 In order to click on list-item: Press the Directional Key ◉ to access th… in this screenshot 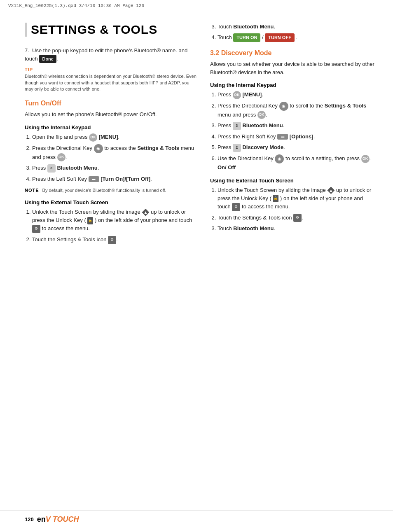, I will do `click(115, 153)`.